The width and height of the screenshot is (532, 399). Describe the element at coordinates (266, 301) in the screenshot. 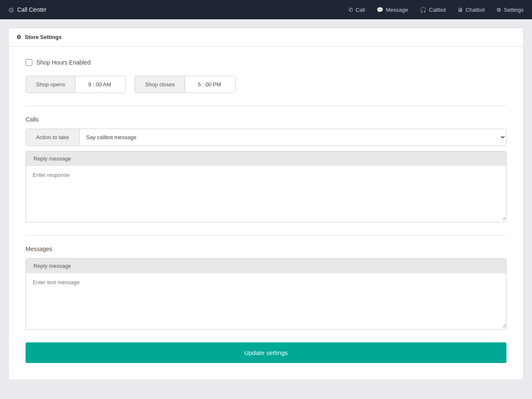

I see `messages-reply-textarea` at that location.